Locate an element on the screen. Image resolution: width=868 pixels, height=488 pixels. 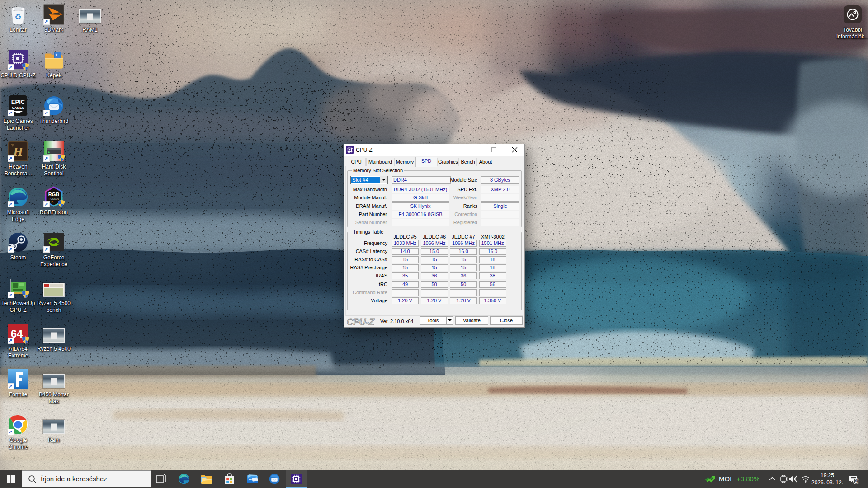
svg-text: RGB is located at coordinates (54, 194).